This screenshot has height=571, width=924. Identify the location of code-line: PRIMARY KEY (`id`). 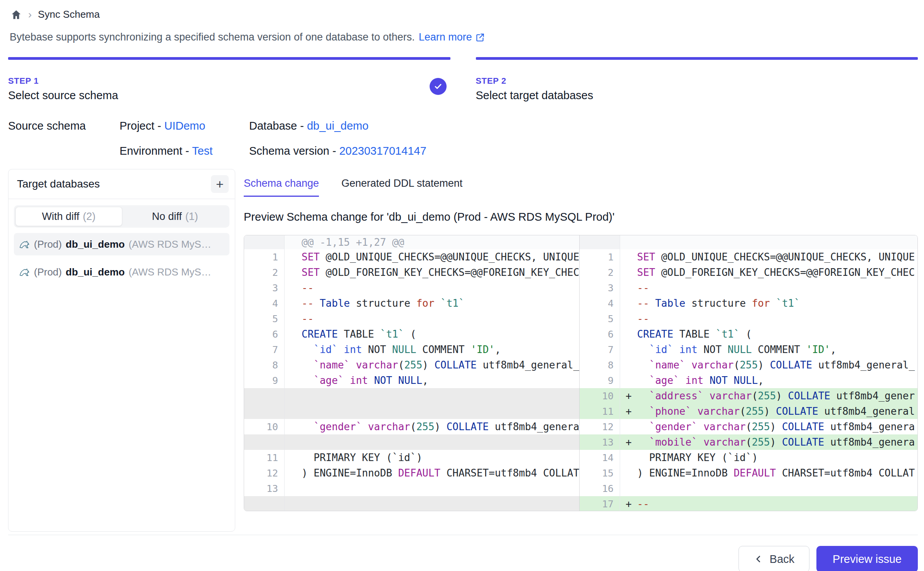
(777, 458).